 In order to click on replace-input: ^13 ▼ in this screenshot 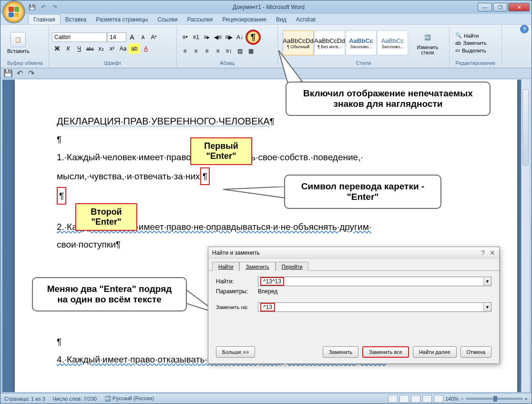, I will do `click(375, 307)`.